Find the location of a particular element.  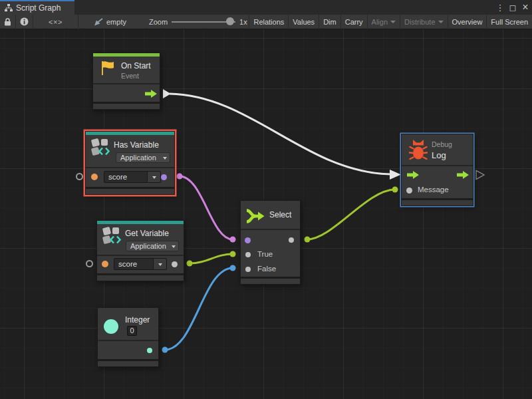

distribute-button: Distribute is located at coordinates (424, 22).